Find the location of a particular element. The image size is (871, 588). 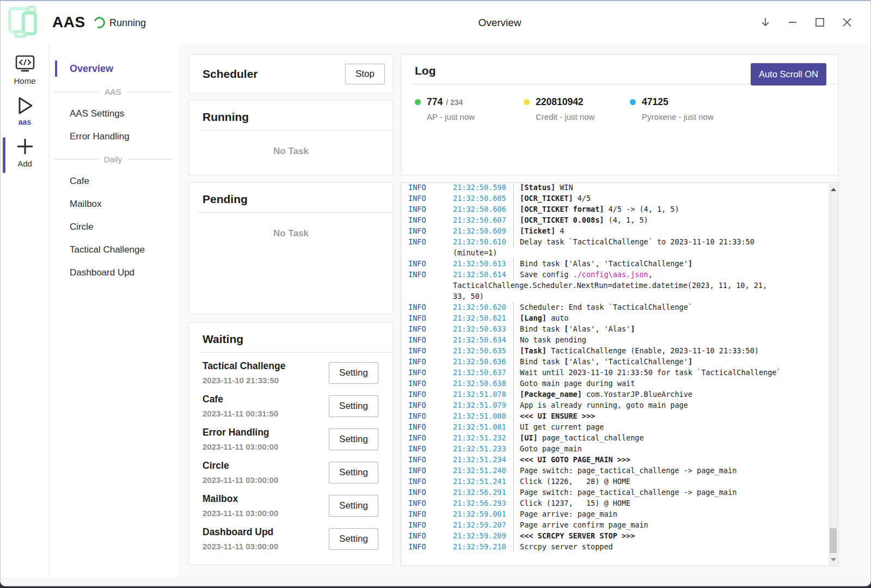

nav-item-label: Dashboard Upd is located at coordinates (102, 272).